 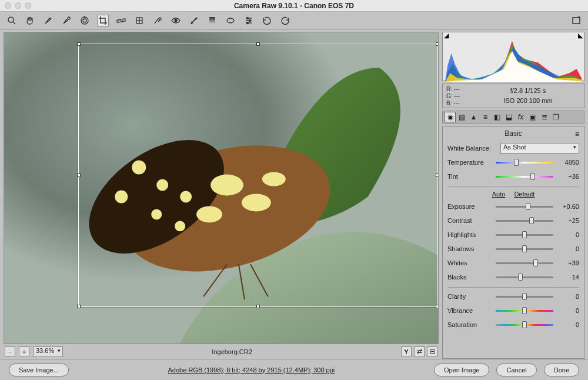 What do you see at coordinates (470, 249) in the screenshot?
I see `shadows-label: Shadows` at bounding box center [470, 249].